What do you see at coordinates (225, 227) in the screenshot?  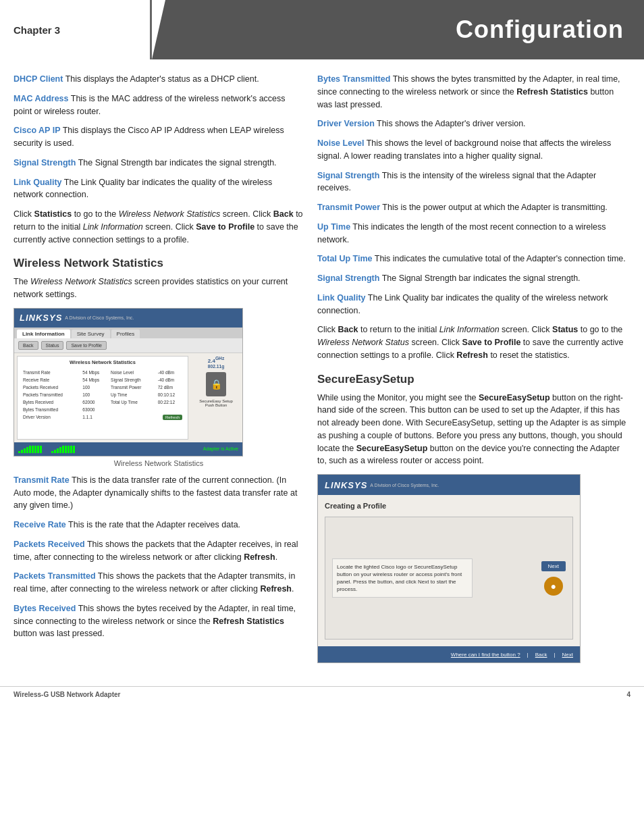 I see `save-profile-bold1: Save to Profile` at bounding box center [225, 227].